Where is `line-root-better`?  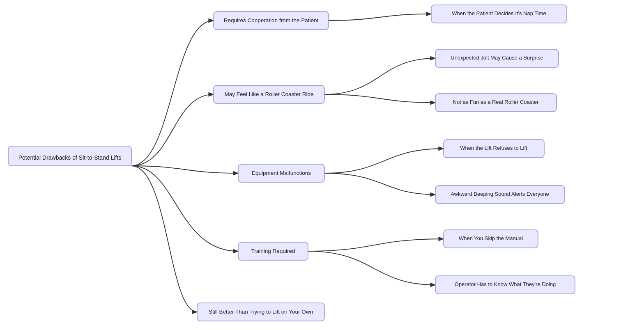 line-root-better is located at coordinates (164, 239).